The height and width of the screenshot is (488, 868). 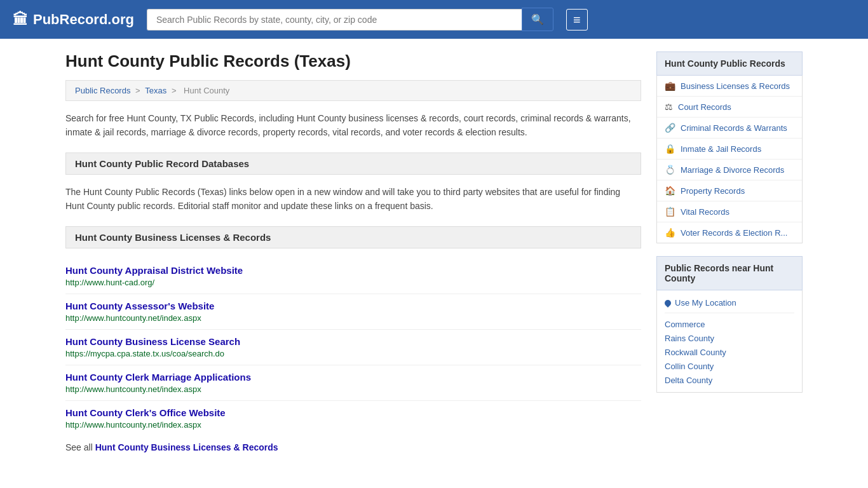 What do you see at coordinates (729, 170) in the screenshot?
I see `sidebar-record-link: 💍 Marriage & Divorce Records` at bounding box center [729, 170].